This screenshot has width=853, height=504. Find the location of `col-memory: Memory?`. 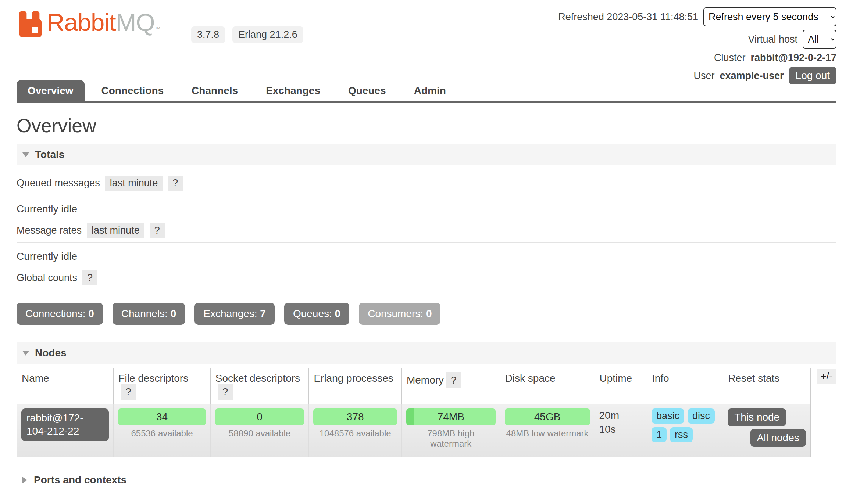

col-memory: Memory? is located at coordinates (451, 386).